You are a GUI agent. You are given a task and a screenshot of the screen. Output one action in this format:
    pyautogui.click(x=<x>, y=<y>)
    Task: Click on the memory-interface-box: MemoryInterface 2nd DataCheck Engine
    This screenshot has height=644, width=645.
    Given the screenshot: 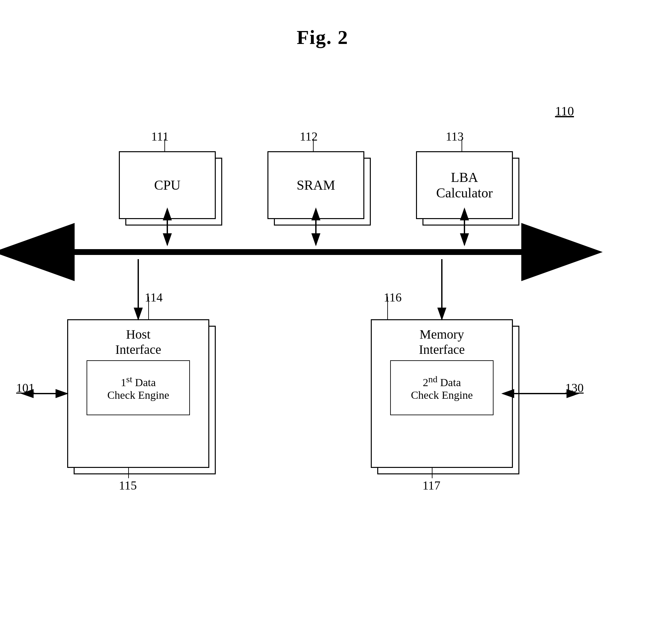 What is the action you would take?
    pyautogui.click(x=442, y=393)
    